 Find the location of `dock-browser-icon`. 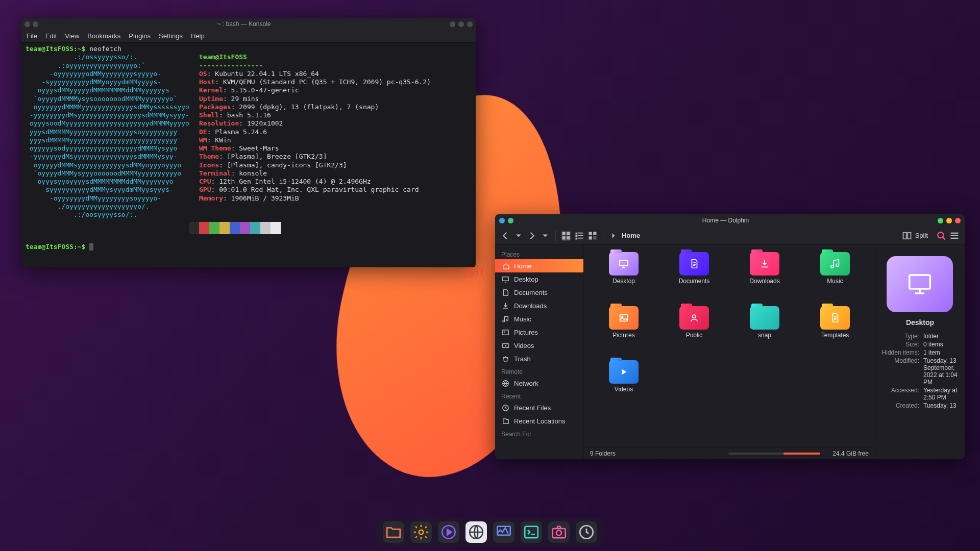

dock-browser-icon is located at coordinates (476, 532).